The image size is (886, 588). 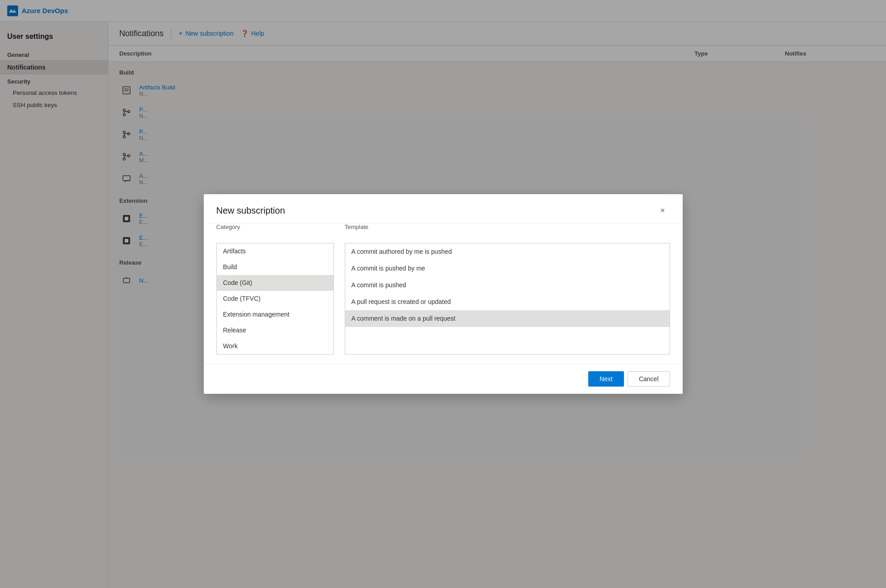 What do you see at coordinates (507, 302) in the screenshot?
I see `template-item-4: A pull request is created or updated` at bounding box center [507, 302].